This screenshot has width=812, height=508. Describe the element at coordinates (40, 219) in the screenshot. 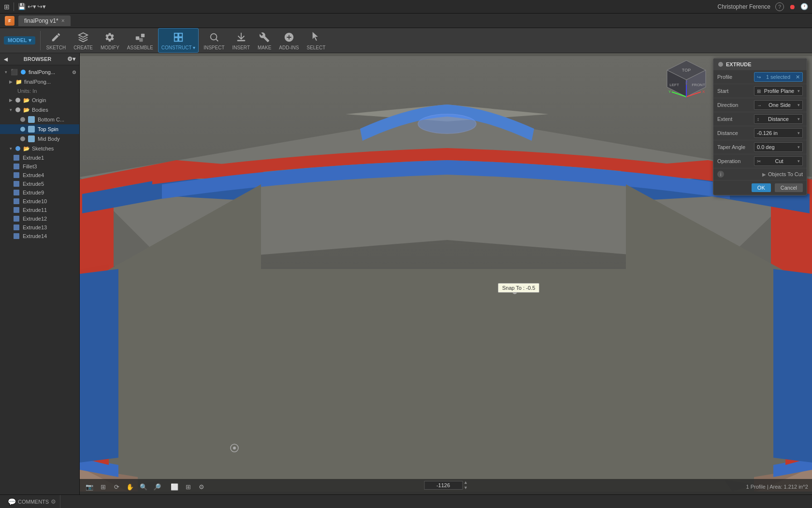

I see `tree-item-extrude12: Extrude12` at that location.